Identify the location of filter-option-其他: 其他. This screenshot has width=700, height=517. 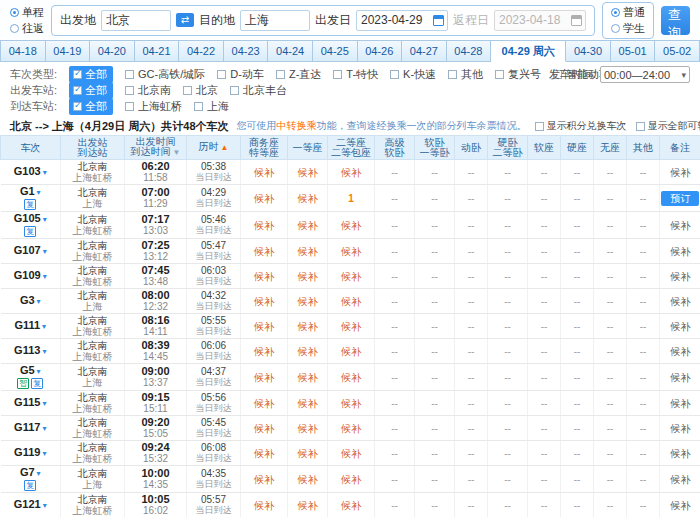
(466, 74).